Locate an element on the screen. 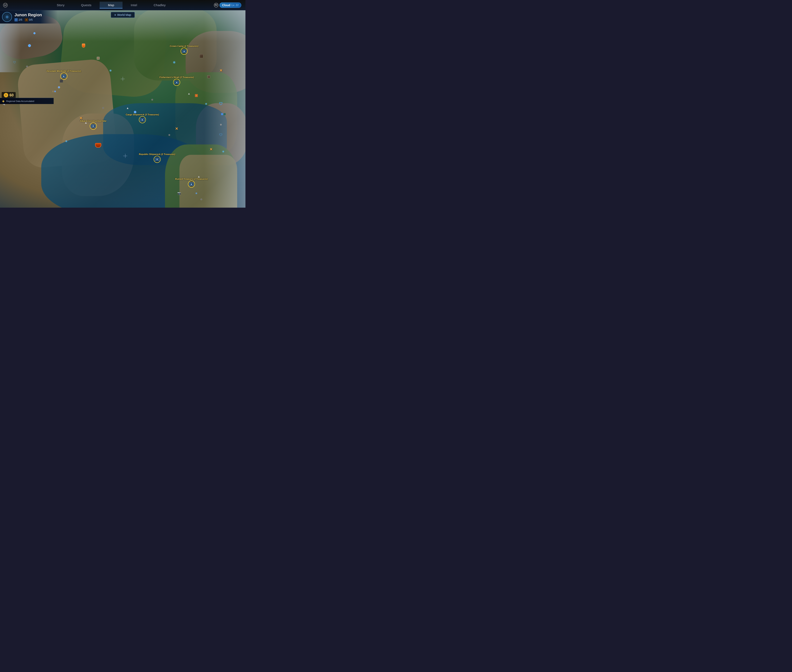 The height and width of the screenshot is (672, 792). shield-stat: 2/5 is located at coordinates (21, 20).